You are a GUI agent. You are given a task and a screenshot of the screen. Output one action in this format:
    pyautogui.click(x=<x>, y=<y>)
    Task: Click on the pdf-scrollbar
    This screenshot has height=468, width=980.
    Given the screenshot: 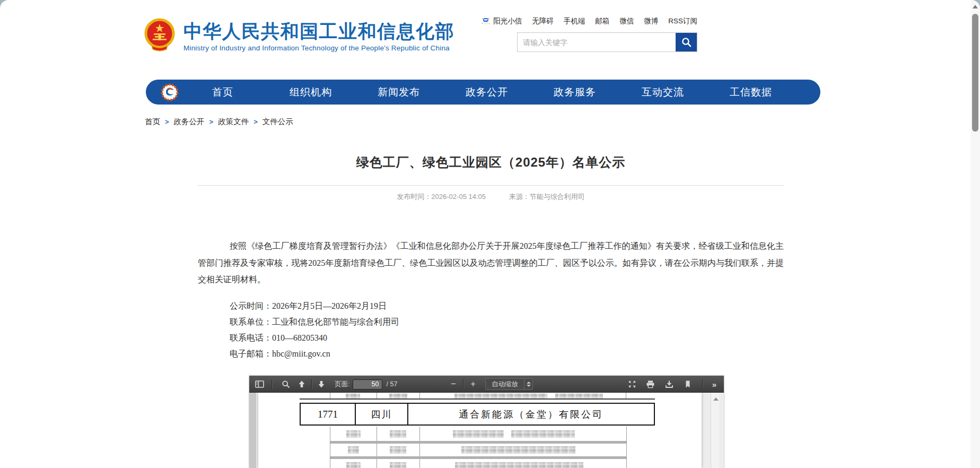 What is the action you would take?
    pyautogui.click(x=715, y=430)
    